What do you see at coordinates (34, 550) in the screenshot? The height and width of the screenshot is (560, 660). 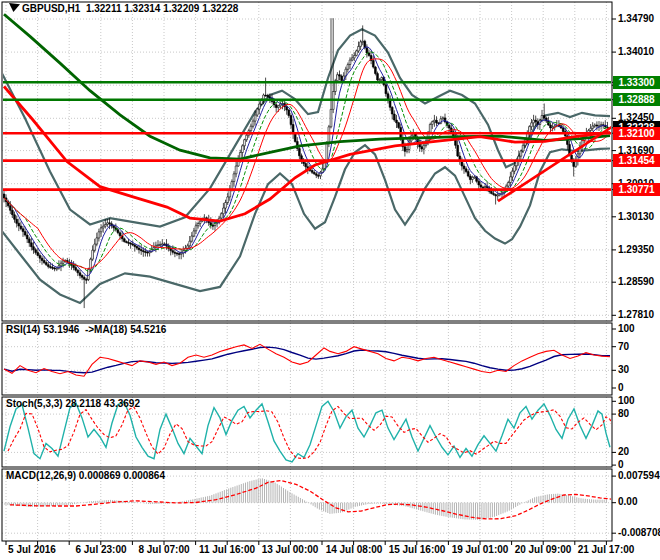 I see `time-axis-label: 5 Jul 2016` at bounding box center [34, 550].